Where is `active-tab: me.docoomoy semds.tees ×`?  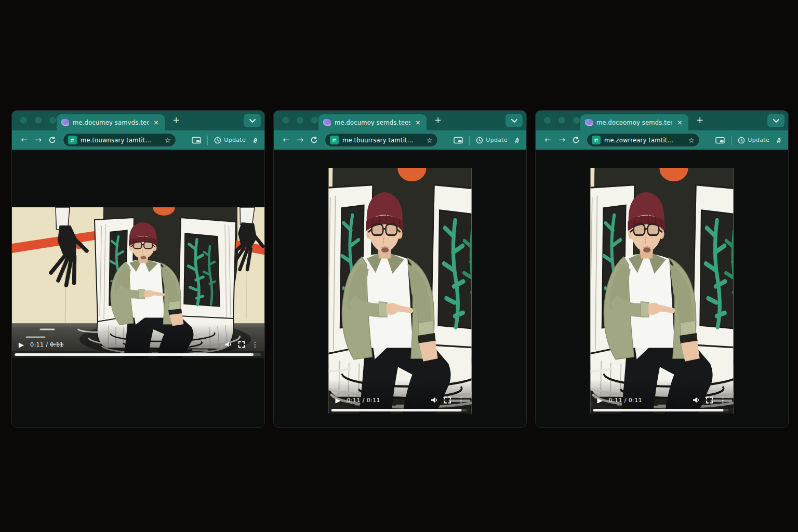 active-tab: me.docoomoy semds.tees × is located at coordinates (634, 123).